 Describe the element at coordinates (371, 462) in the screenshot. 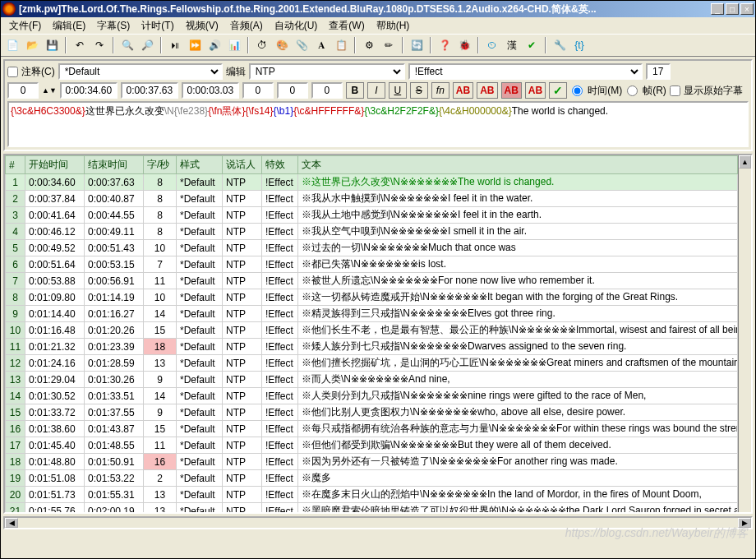

I see `table-row: 180:01:48.800:01:50.9116*DefaultNTP!Effe…` at that location.